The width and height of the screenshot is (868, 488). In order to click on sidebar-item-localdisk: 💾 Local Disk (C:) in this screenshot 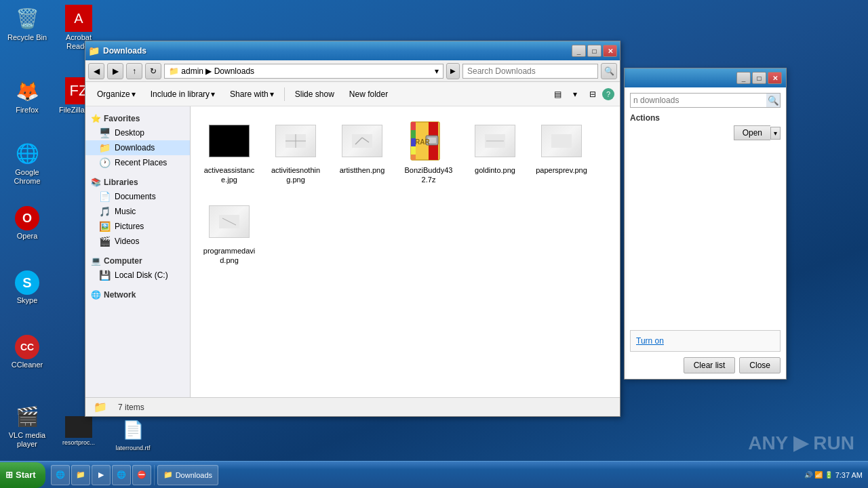, I will do `click(138, 275)`.